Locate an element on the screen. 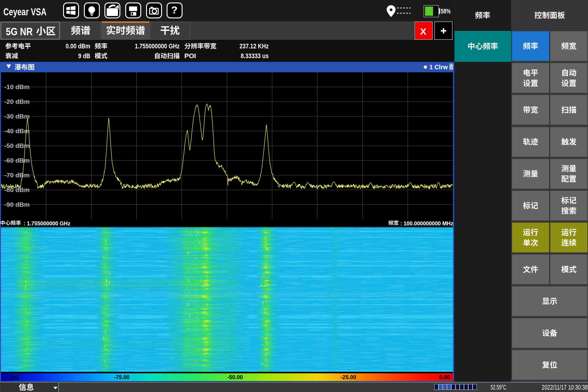 This screenshot has height=392, width=588. svg-text: -25.00 is located at coordinates (349, 377).